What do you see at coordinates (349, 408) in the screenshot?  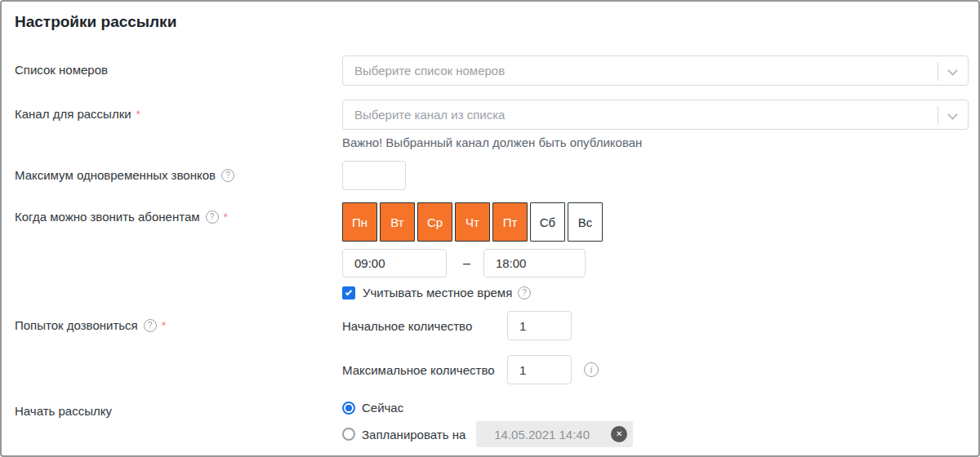 I see `start-now-radio` at bounding box center [349, 408].